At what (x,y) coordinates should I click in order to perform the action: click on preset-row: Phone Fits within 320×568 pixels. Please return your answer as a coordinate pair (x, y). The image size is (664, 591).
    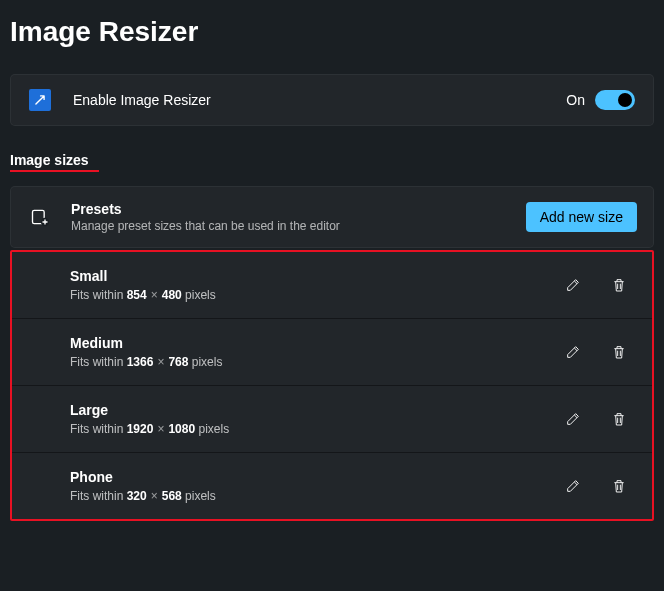
    Looking at the image, I should click on (332, 486).